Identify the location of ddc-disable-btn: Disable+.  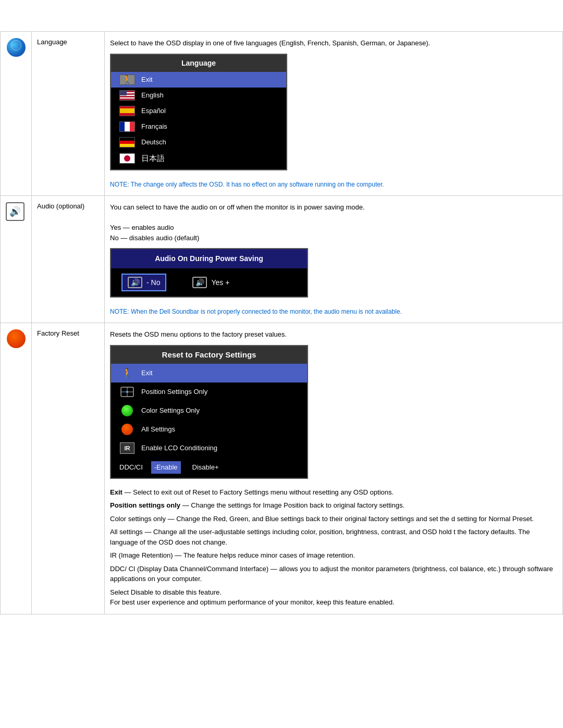
(205, 467).